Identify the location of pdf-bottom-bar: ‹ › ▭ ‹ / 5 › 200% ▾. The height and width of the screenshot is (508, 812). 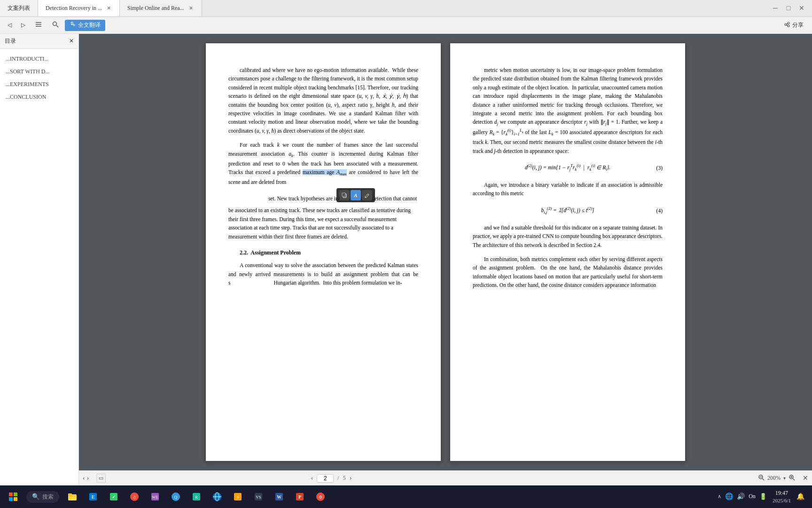
(445, 478).